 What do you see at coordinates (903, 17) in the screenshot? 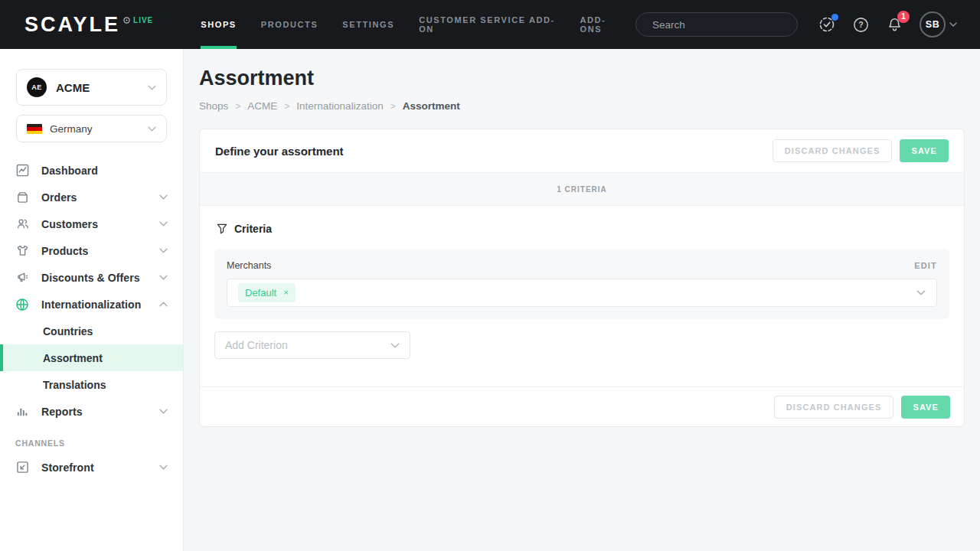
I see `notification-badge: 1` at bounding box center [903, 17].